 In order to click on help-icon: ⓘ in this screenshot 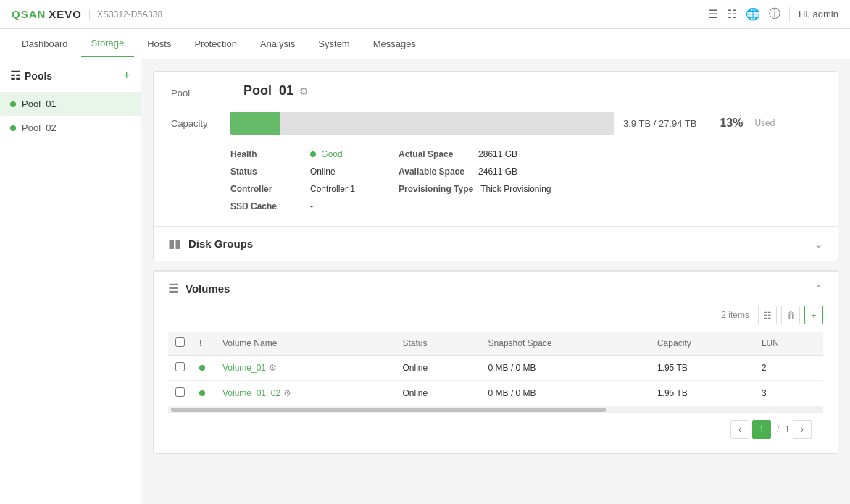, I will do `click(775, 14)`.